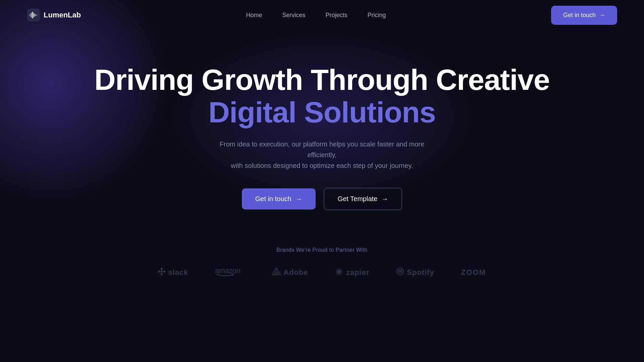 Image resolution: width=644 pixels, height=362 pixels. I want to click on navbar: LumenLab Home Services Projects Pricing …, so click(322, 15).